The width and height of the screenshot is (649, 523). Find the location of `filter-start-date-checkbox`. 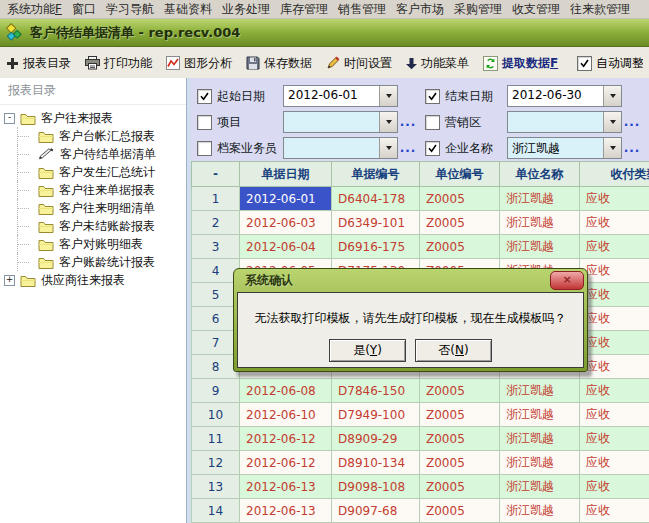

filter-start-date-checkbox is located at coordinates (204, 96).